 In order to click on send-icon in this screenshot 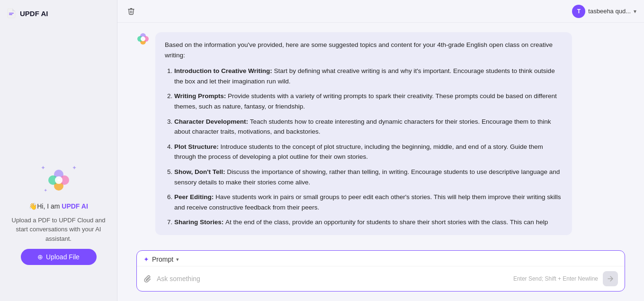, I will do `click(610, 279)`.